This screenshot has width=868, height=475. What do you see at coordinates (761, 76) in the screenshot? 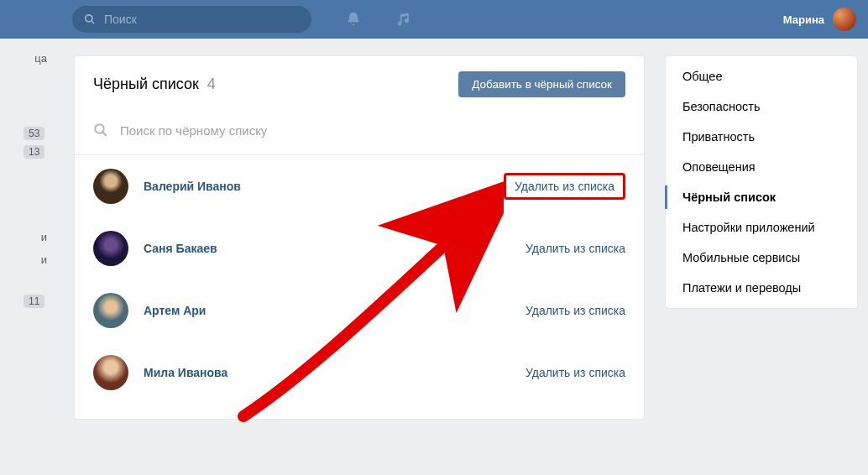
I see `sidebar-item-general: Общее` at bounding box center [761, 76].